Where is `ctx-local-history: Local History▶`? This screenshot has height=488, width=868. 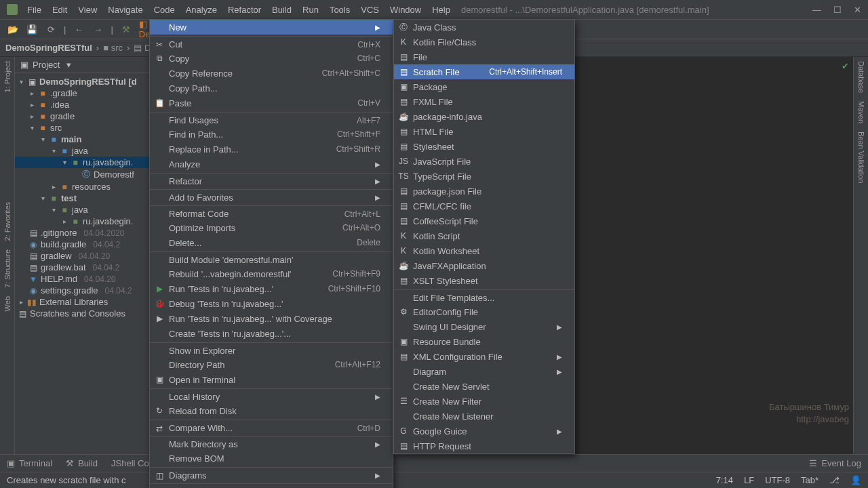
ctx-local-history: Local History▶ is located at coordinates (271, 396).